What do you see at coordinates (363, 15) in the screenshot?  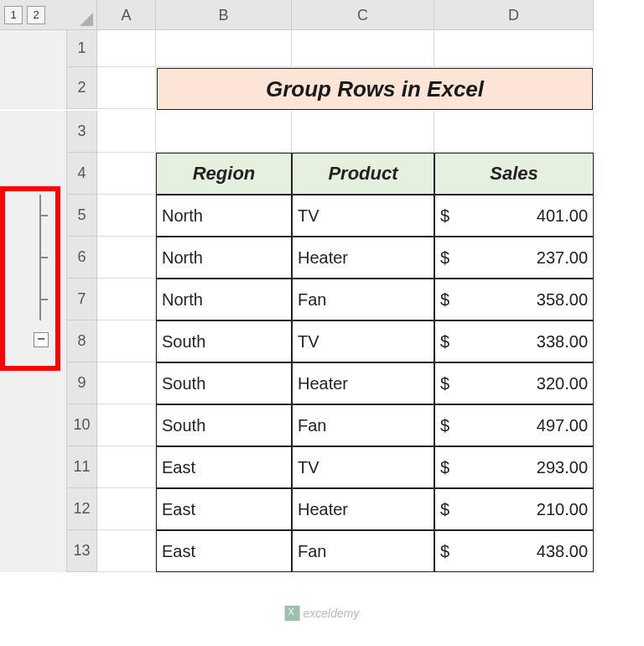 I see `column-header-c: C` at bounding box center [363, 15].